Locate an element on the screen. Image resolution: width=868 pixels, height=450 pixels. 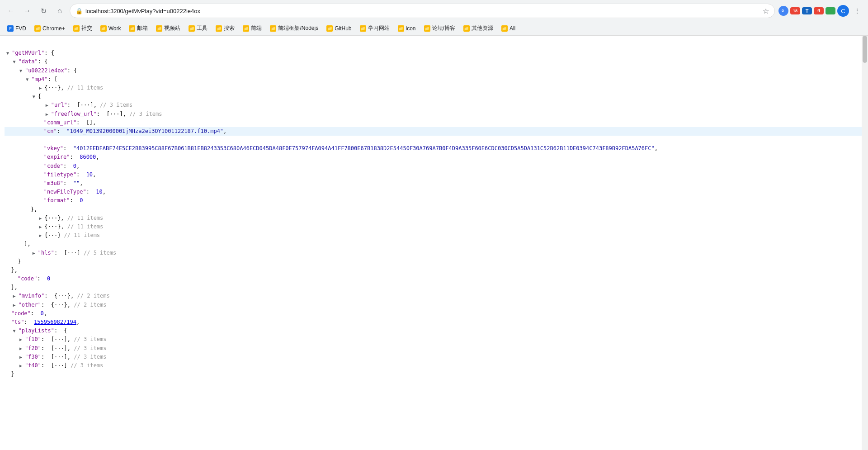
json-line-f40: ▶"f40": [···] // 3 items is located at coordinates (54, 365).